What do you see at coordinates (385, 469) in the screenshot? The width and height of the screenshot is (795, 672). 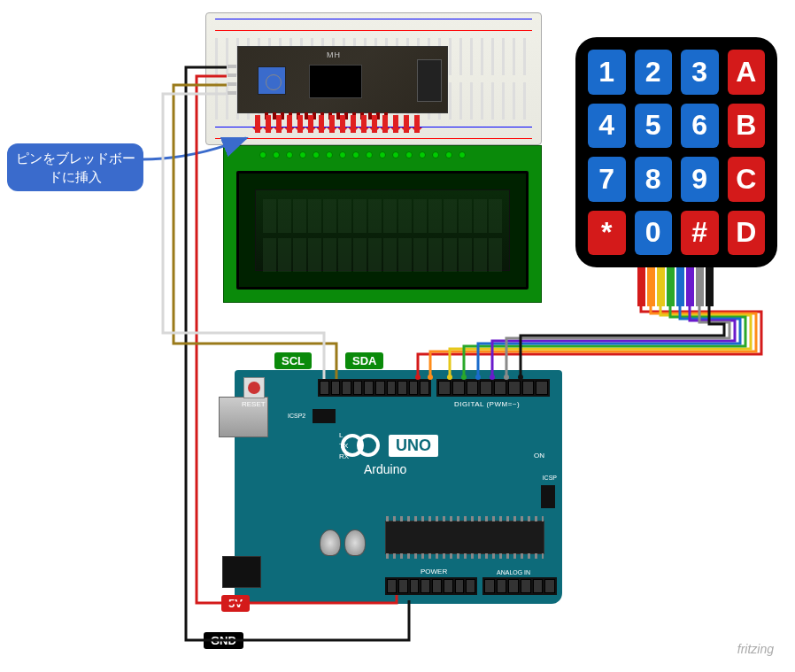 I see `uno-arduino-text: Arduino` at bounding box center [385, 469].